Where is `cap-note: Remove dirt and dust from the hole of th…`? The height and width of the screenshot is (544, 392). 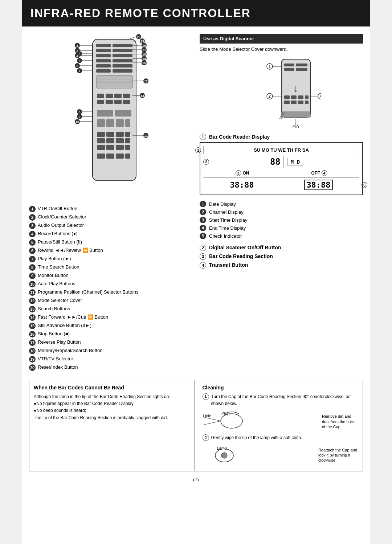 cap-note: Remove dirt and dust from the hole of th… is located at coordinates (340, 422).